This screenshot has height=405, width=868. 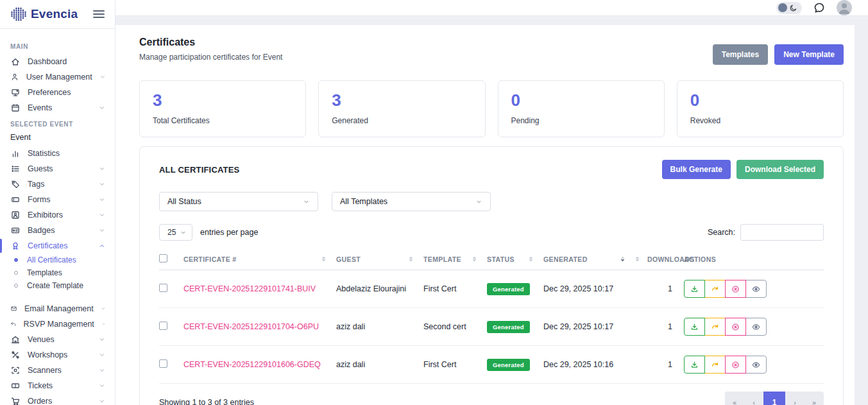 I want to click on page-actions: Templates New Template, so click(x=778, y=55).